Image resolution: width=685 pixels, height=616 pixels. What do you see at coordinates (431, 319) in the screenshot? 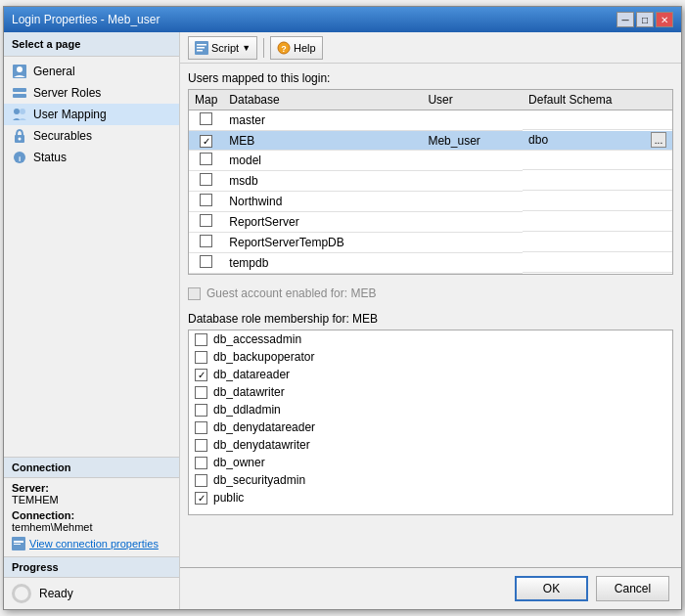
I see `db-role-label: Database role membership for: MEB` at bounding box center [431, 319].